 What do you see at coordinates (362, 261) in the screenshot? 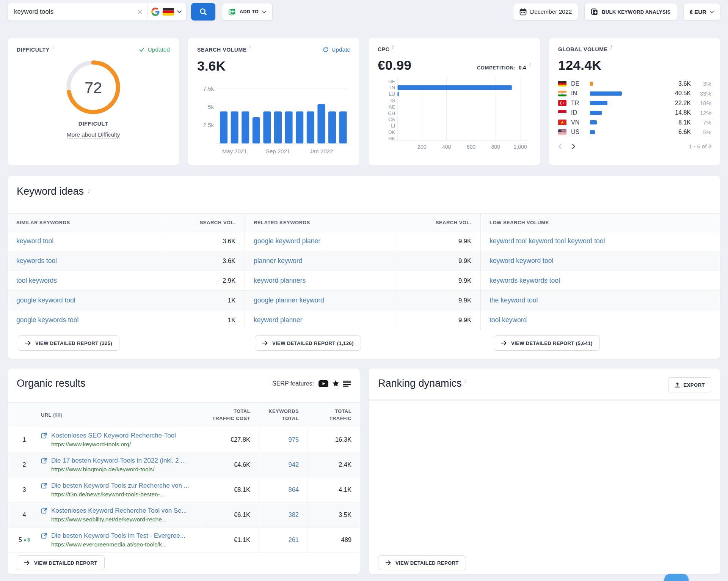
I see `keyword-row: planner keyword9.9K` at bounding box center [362, 261].